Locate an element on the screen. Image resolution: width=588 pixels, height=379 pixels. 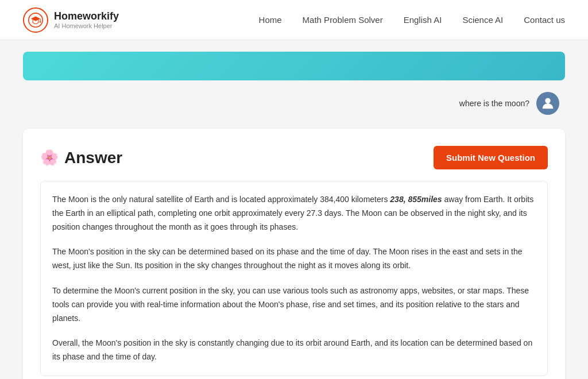
nav-home: Home is located at coordinates (270, 20).